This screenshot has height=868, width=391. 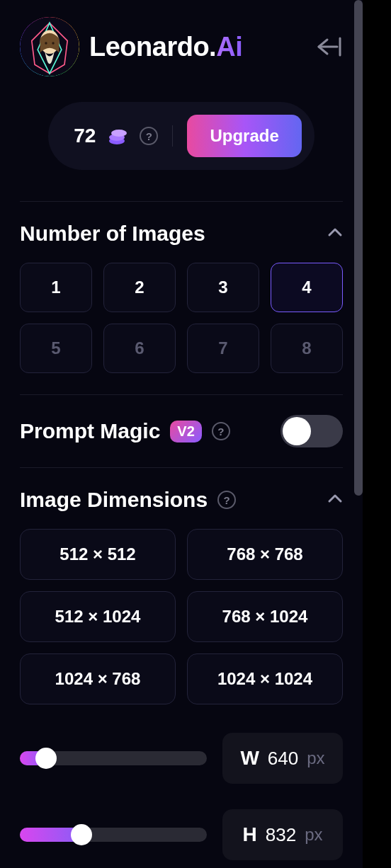 What do you see at coordinates (280, 835) in the screenshot?
I see `height-value: 832` at bounding box center [280, 835].